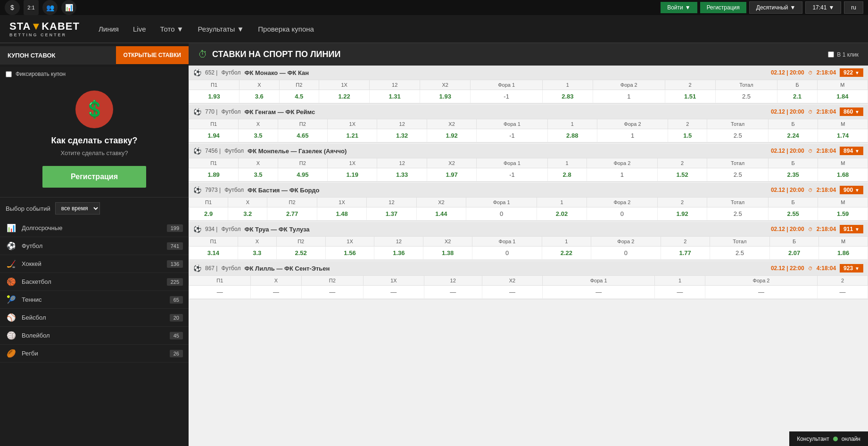 The width and height of the screenshot is (868, 446). What do you see at coordinates (350, 253) in the screenshot?
I see `odd-value: 1.56` at bounding box center [350, 253].